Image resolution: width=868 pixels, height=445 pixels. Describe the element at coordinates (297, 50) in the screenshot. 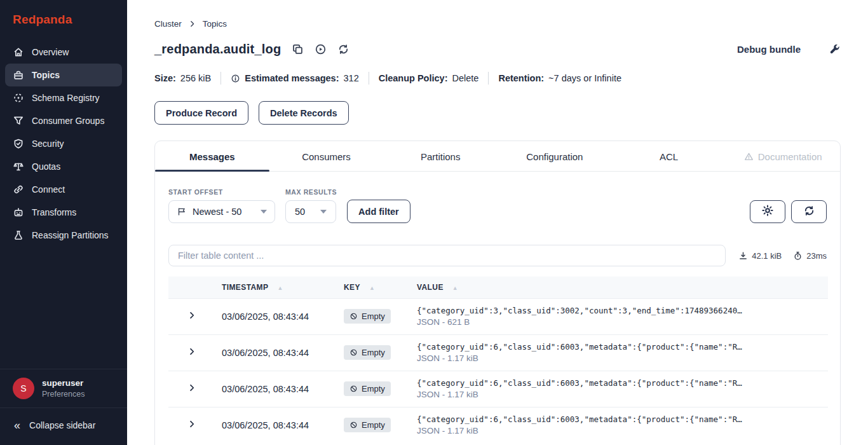

I see `copy-icon` at that location.